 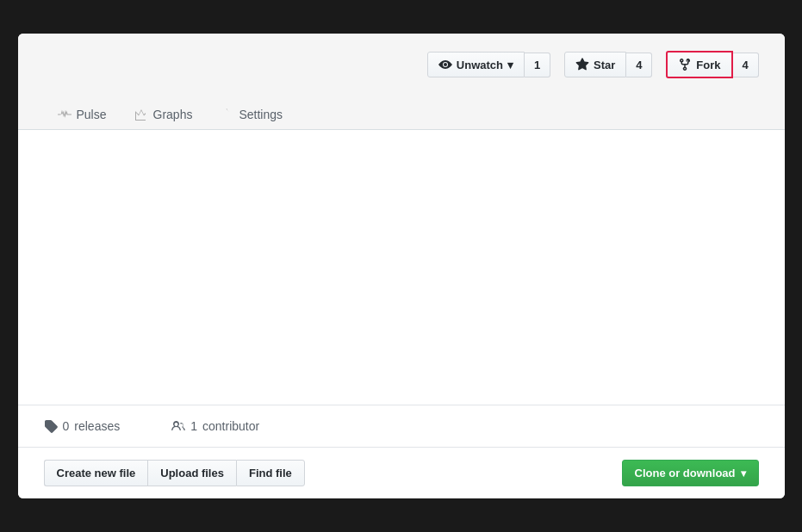 What do you see at coordinates (746, 65) in the screenshot?
I see `fork-count: 4` at bounding box center [746, 65].